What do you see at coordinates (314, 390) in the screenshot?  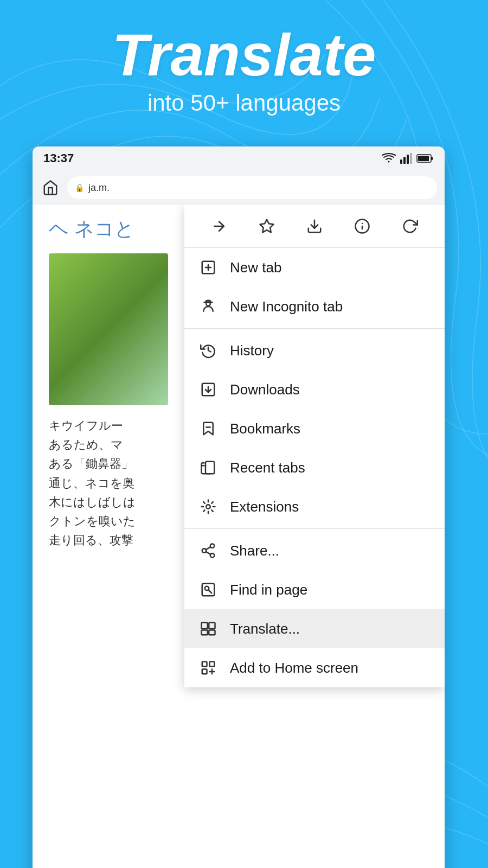 I see `downloads-item: Downloads` at bounding box center [314, 390].